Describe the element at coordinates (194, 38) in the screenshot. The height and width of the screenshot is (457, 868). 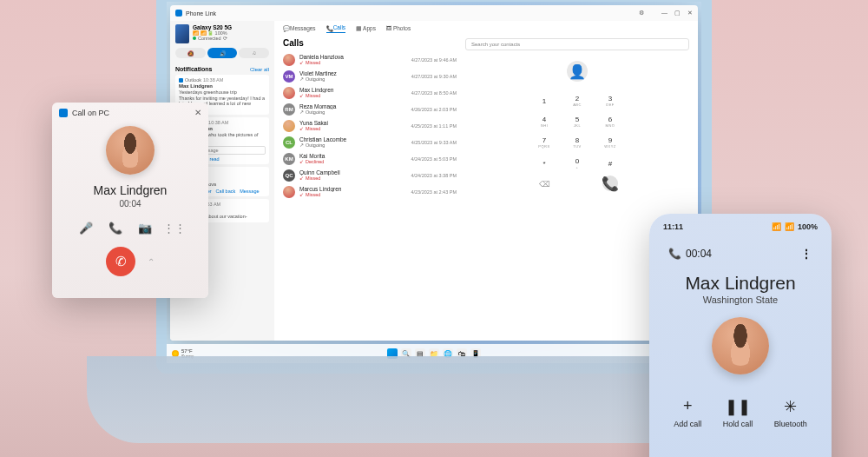
I see `status-dot-icon` at that location.